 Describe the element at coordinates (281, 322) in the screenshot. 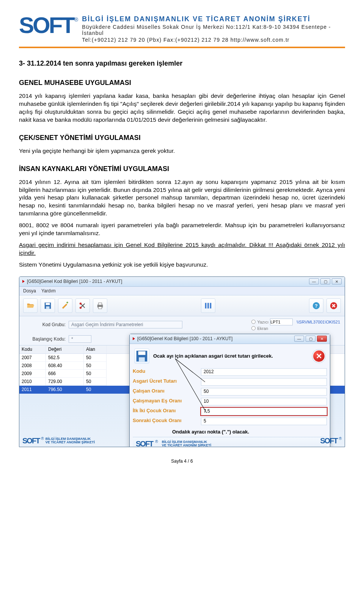

I see `lpt-input` at that location.